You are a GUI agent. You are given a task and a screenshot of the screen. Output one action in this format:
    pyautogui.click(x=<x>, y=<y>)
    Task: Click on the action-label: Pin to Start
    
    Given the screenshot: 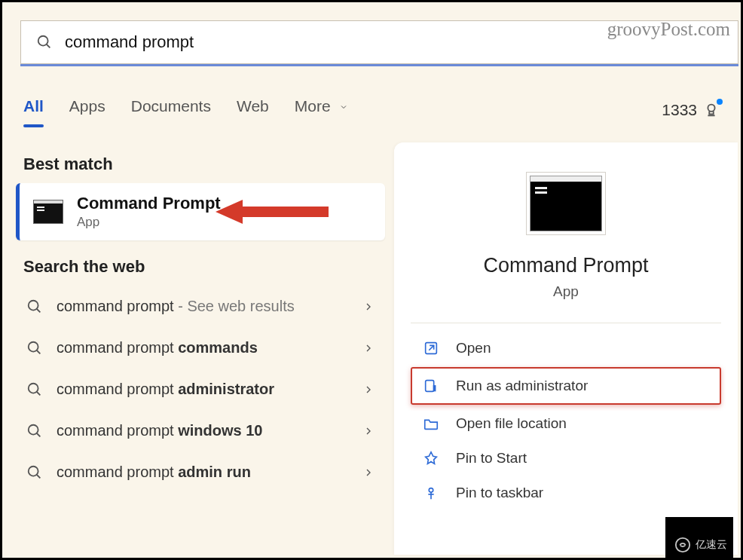 What is the action you would take?
    pyautogui.click(x=491, y=458)
    